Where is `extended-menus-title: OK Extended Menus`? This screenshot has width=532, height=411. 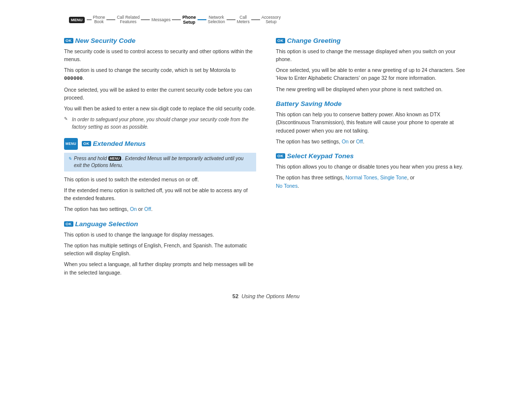 extended-menus-title: OK Extended Menus is located at coordinates (114, 144).